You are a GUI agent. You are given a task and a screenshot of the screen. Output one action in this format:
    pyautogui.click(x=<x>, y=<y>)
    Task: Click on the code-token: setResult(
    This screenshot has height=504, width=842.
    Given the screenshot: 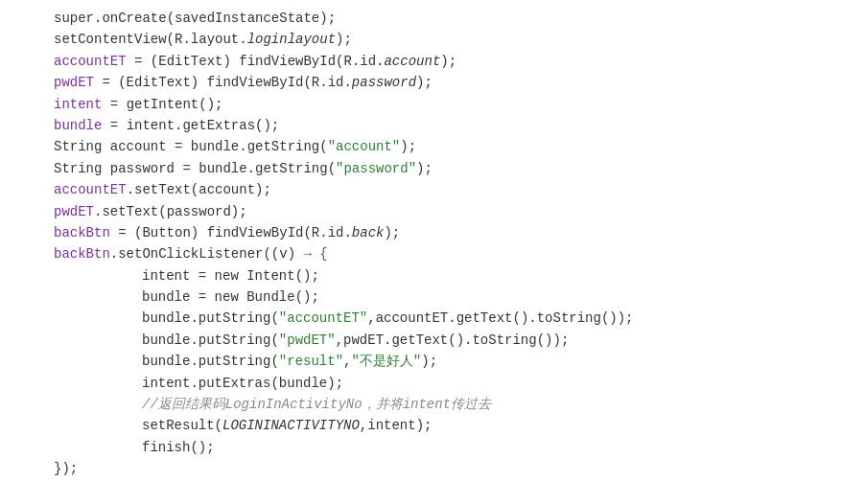 What is the action you would take?
    pyautogui.click(x=182, y=425)
    